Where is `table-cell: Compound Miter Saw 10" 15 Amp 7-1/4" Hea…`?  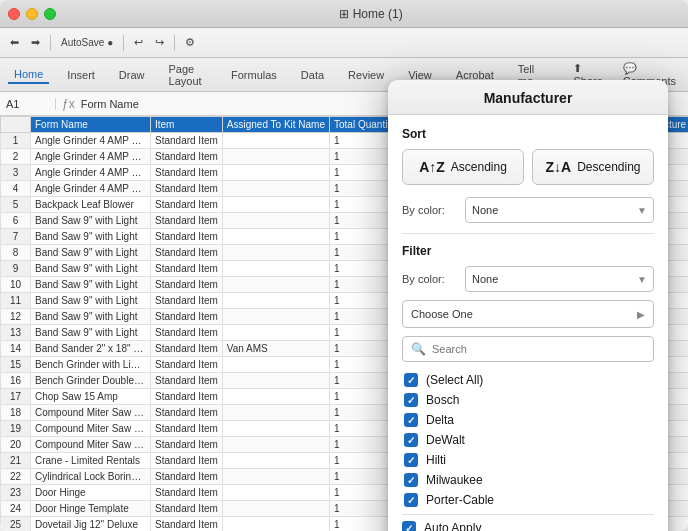
table-cell: Compound Miter Saw 10" 15 Amp 7-1/4" Hea… is located at coordinates (91, 413).